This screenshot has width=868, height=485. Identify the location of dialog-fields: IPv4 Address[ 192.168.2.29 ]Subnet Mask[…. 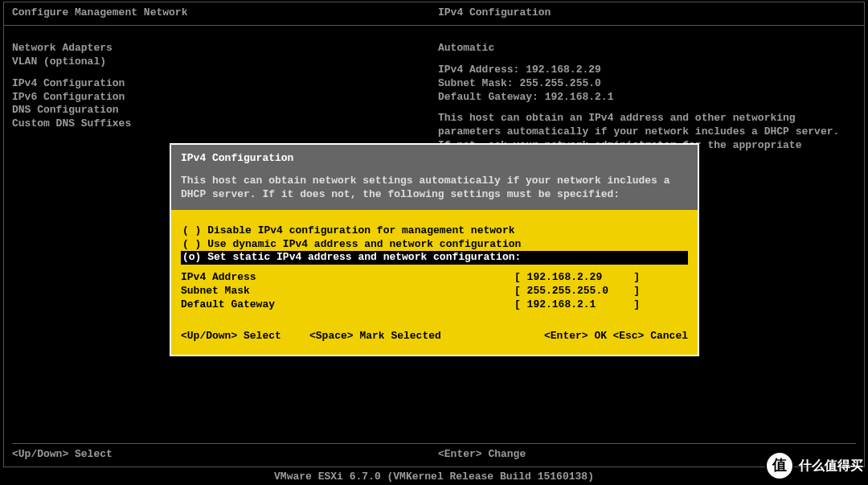
(434, 291).